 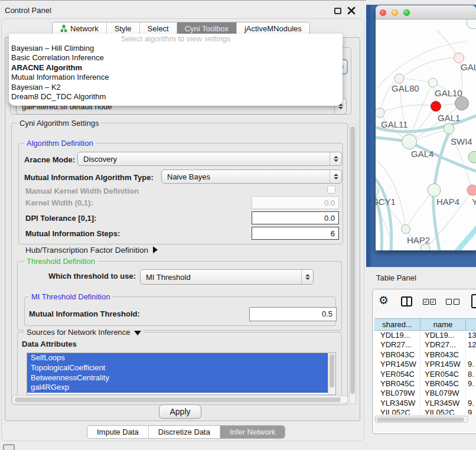 I want to click on attribute-item: SelfLoops, so click(x=177, y=358).